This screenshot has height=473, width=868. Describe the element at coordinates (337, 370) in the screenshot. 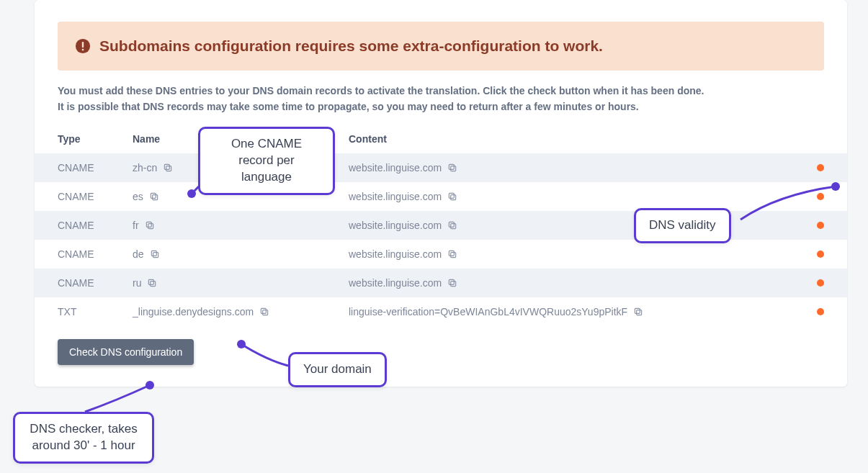

I see `callout-domain: Your domain` at that location.